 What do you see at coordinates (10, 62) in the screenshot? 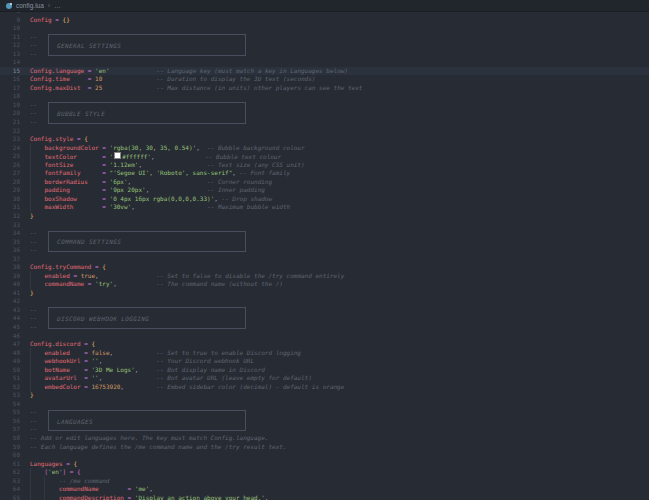
I see `line-number: 14` at bounding box center [10, 62].